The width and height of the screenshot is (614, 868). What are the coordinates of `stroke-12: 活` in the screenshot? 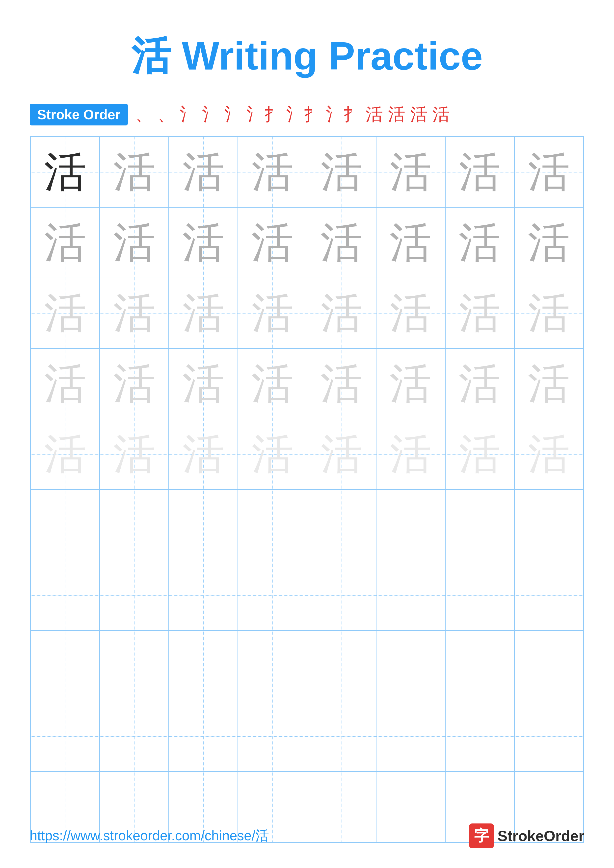 It's located at (441, 115).